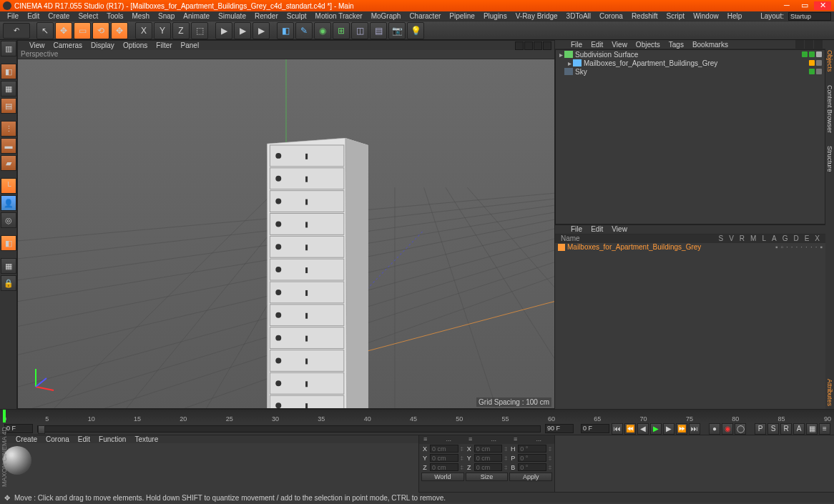  Describe the element at coordinates (617, 429) in the screenshot. I see `goto-start-button: ⏮` at that location.